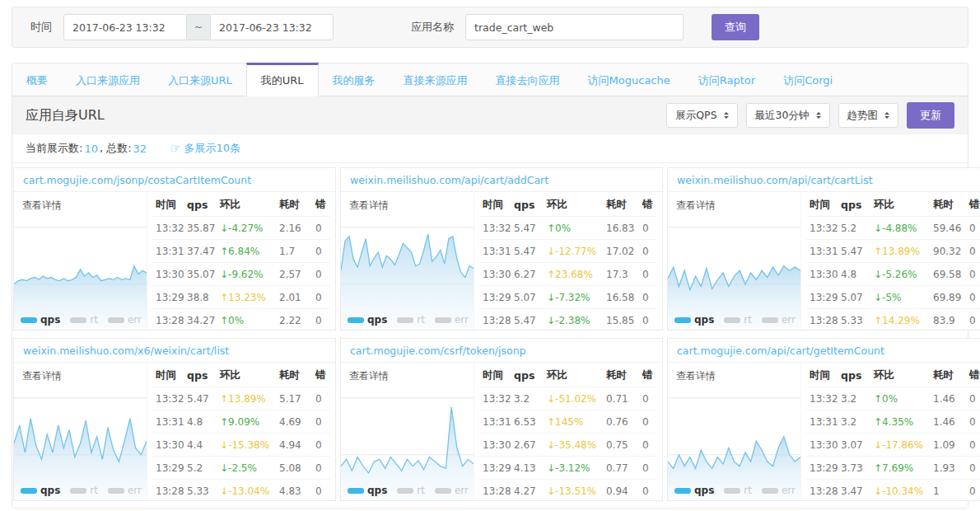 The image size is (980, 511). What do you see at coordinates (212, 148) in the screenshot?
I see `show-more-label: 多展示10条` at bounding box center [212, 148].